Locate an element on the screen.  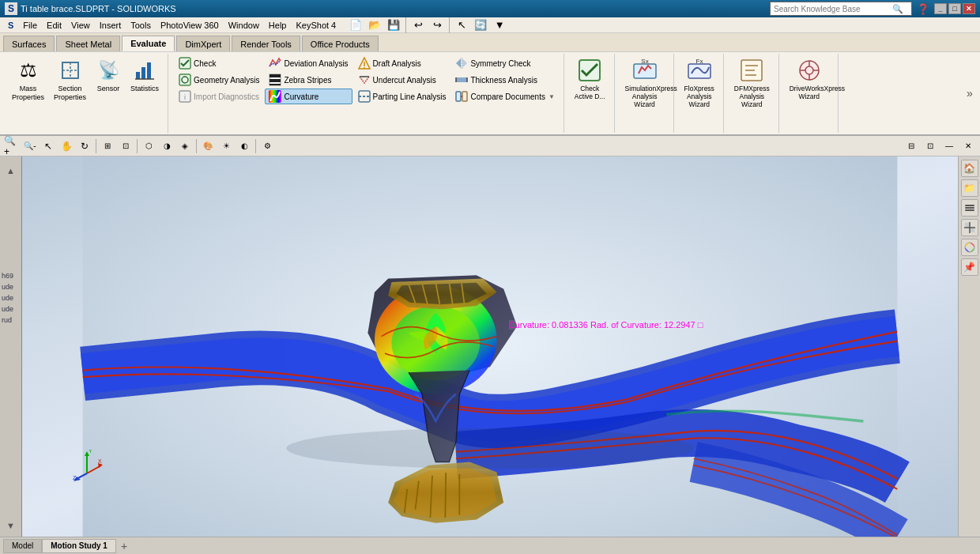
section-properties-button: SectionProperties is located at coordinates (70, 80).